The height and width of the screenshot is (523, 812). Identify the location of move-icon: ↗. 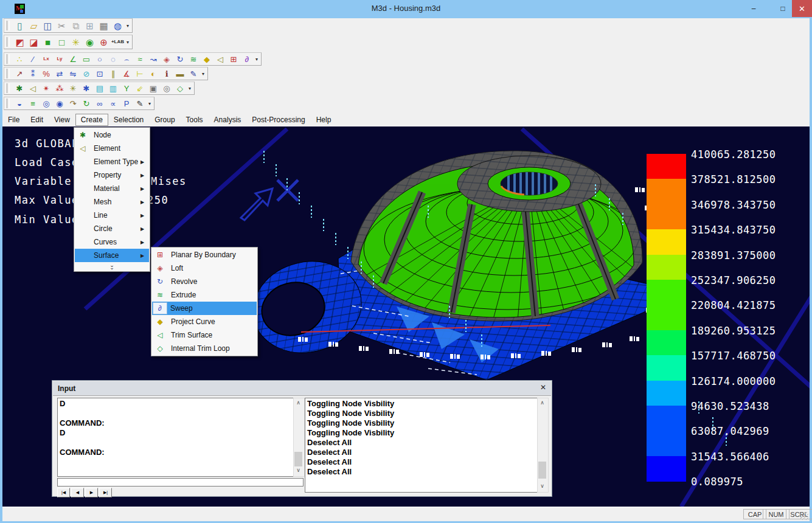
(19, 74).